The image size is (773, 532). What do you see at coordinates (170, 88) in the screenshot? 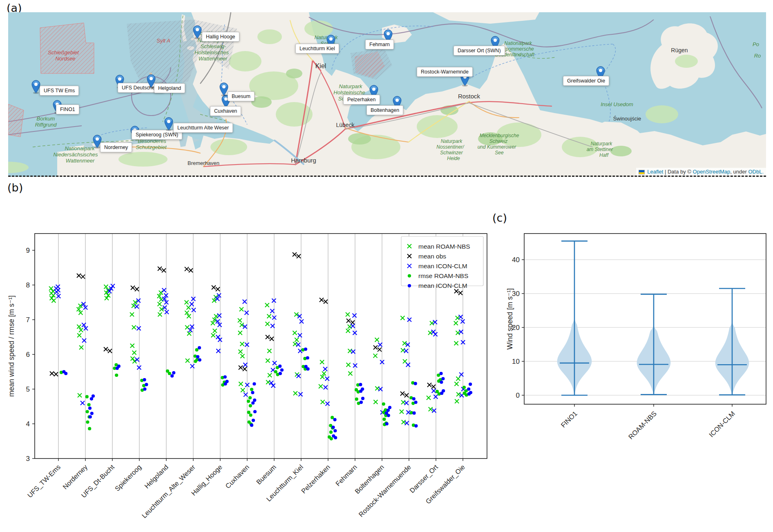
I see `map-pin-label: Helgoland` at bounding box center [170, 88].